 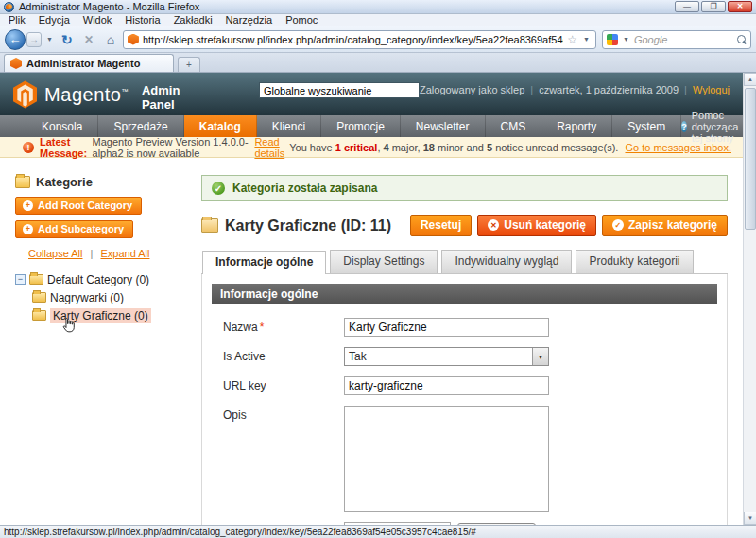 I want to click on home-button: ⌂, so click(x=111, y=40).